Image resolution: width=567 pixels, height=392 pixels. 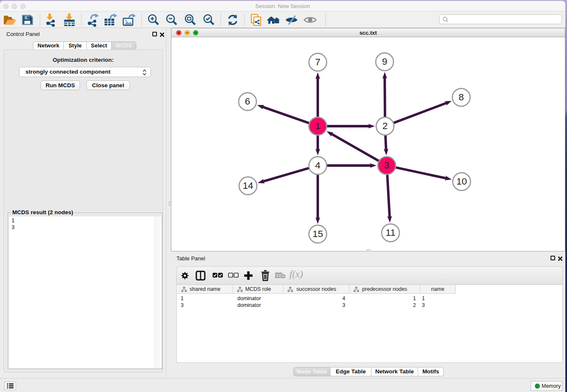 What do you see at coordinates (318, 62) in the screenshot?
I see `svg-text: 7` at bounding box center [318, 62].